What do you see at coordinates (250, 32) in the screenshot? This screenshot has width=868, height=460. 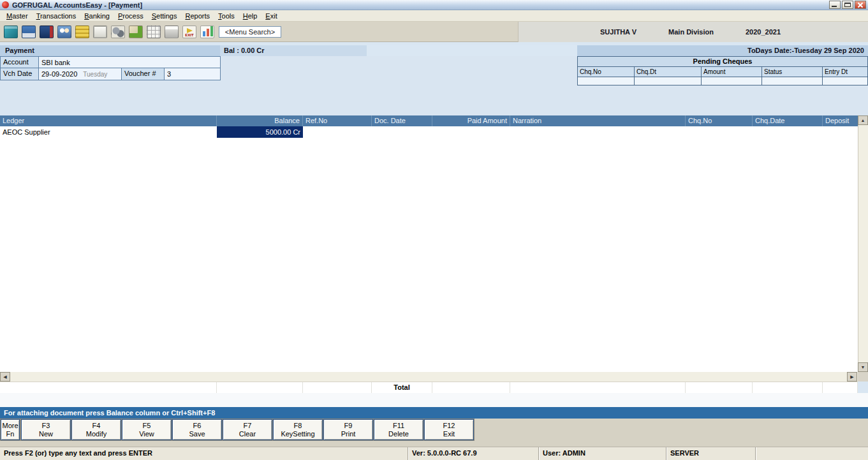 I see `menu-search-input` at bounding box center [250, 32].